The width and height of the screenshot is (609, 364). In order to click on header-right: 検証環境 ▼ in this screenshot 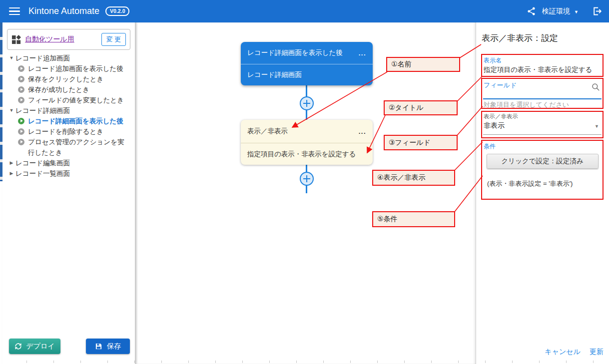, I will do `click(565, 11)`.